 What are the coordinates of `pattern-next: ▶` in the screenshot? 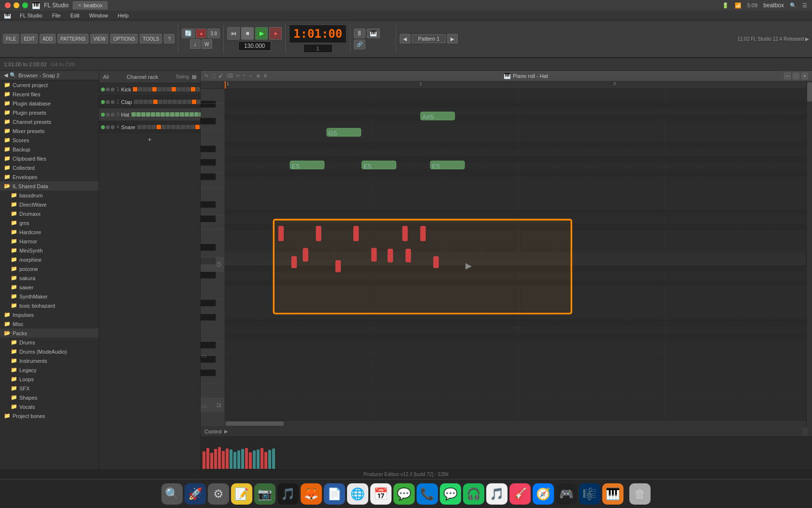 It's located at (452, 39).